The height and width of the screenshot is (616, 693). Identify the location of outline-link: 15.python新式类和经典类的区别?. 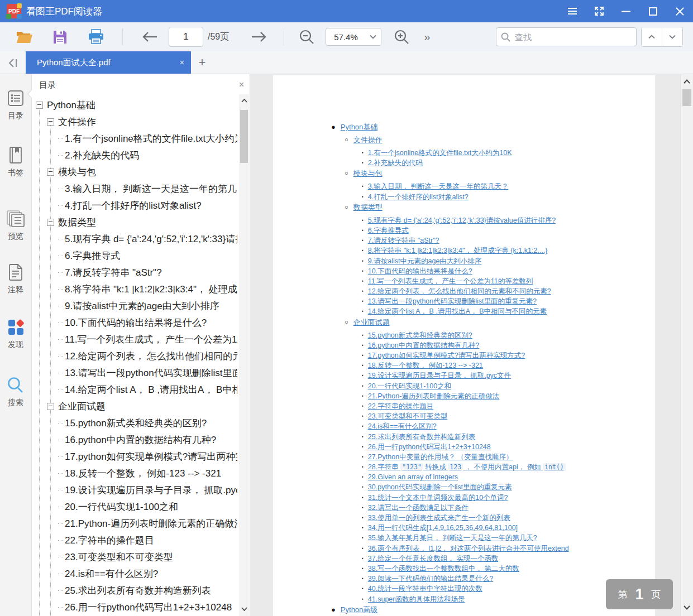
(420, 336).